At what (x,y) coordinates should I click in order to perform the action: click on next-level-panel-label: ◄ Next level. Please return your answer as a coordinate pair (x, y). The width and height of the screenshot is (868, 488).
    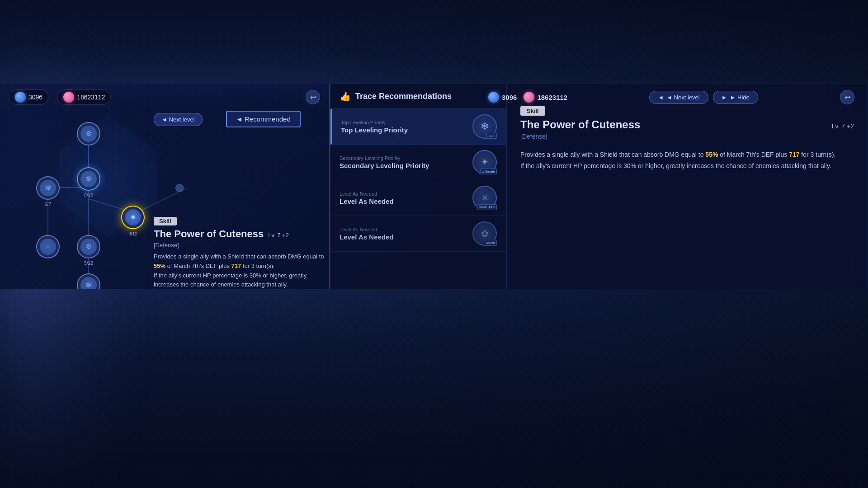
    Looking at the image, I should click on (178, 119).